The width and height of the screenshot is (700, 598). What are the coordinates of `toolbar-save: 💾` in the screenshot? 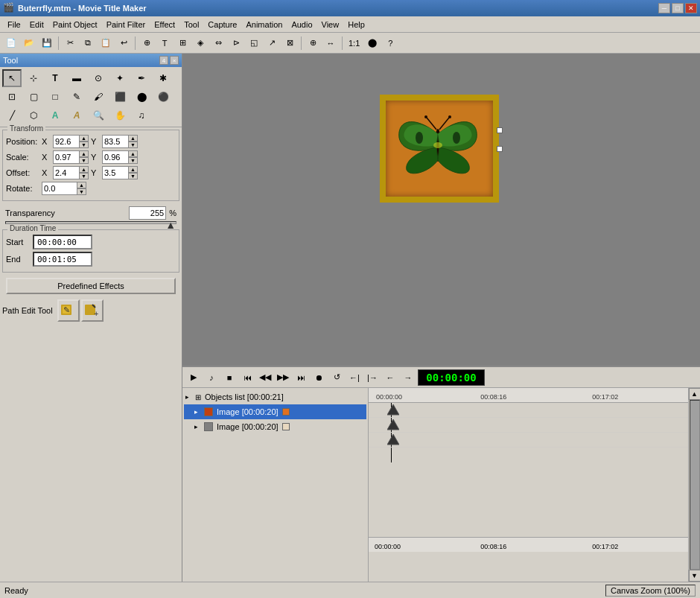 It's located at (47, 43).